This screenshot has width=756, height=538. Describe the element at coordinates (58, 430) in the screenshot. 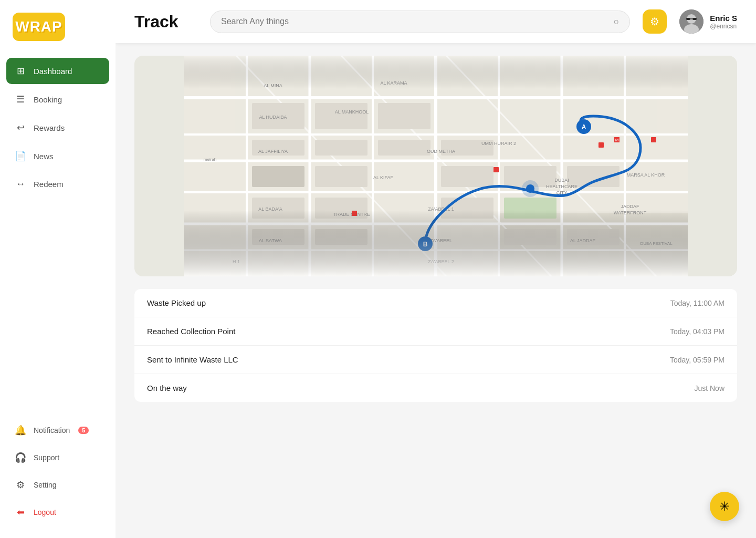

I see `sidebar-item-notification: 🔔 Notification 5` at that location.